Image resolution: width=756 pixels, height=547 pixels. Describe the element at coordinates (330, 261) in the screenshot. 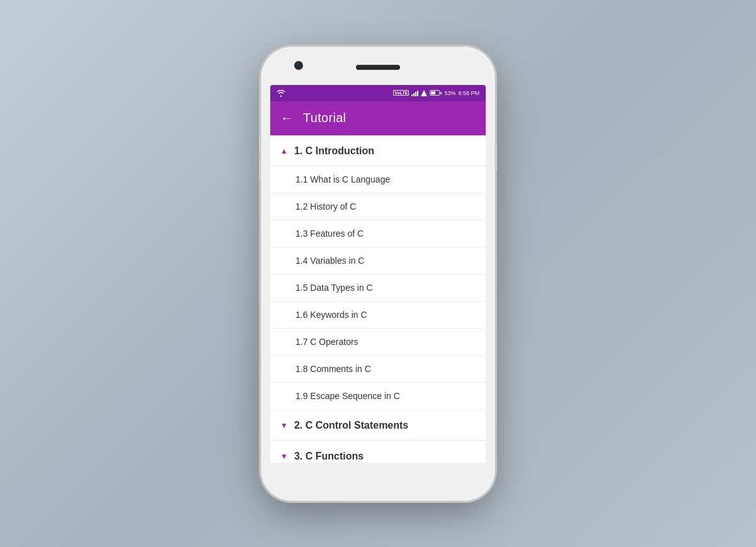

I see `sub-item-text: 1.4 Variables in C` at that location.